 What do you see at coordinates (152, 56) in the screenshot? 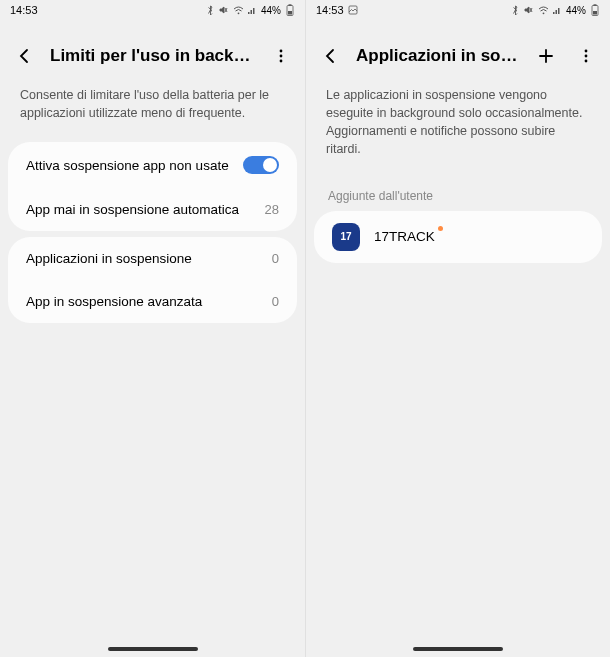
I see `page-title: Limiti per l'uso in backgrou...` at bounding box center [152, 56].